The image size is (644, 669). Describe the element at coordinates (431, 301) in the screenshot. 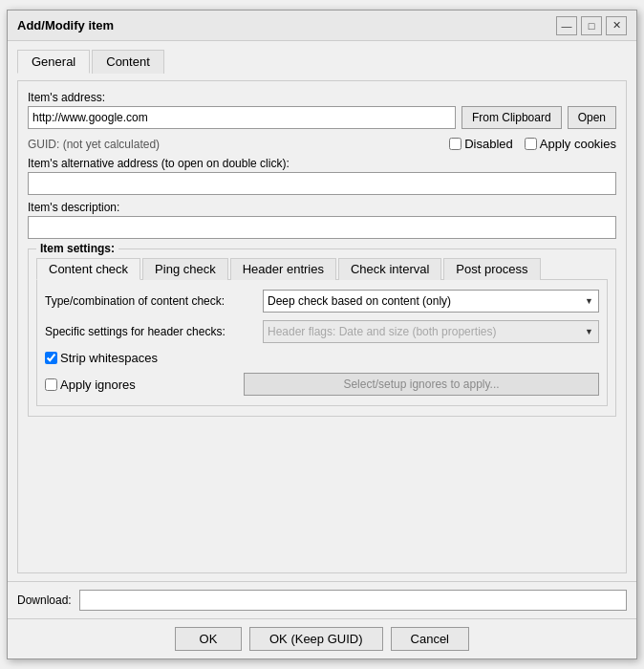

I see `type-select: Deep check based on content (only) Heade…` at that location.